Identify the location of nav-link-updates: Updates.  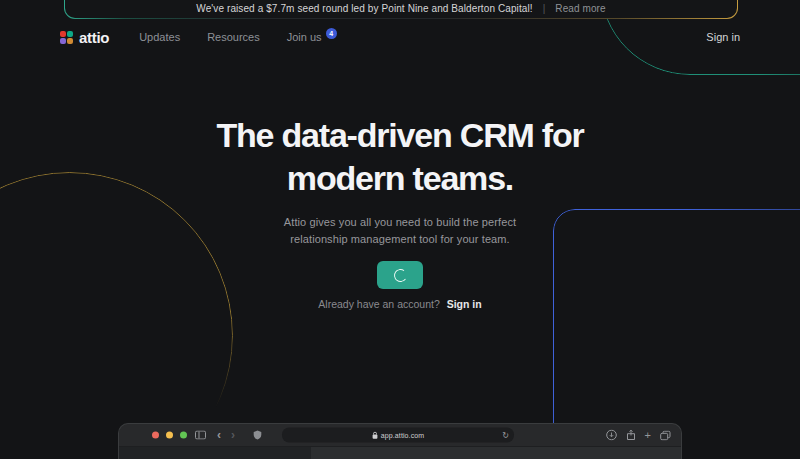
(160, 37).